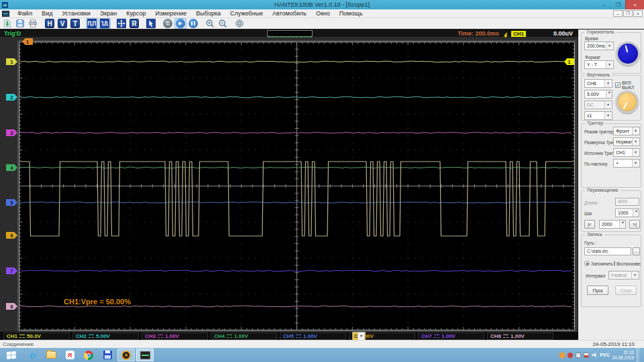 The height and width of the screenshot is (362, 644). Describe the element at coordinates (627, 131) in the screenshot. I see `trigger-mode-select: Фронт` at that location.